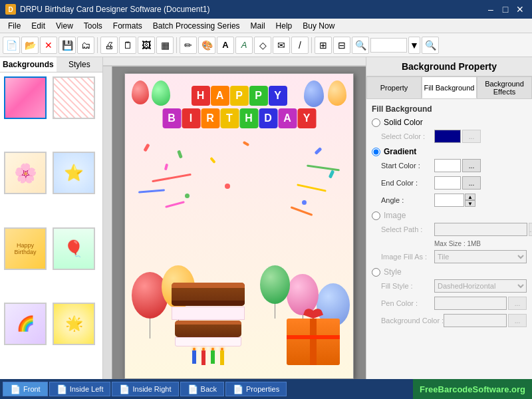  What do you see at coordinates (202, 389) in the screenshot?
I see `tab-back: 📄 Back` at bounding box center [202, 389].